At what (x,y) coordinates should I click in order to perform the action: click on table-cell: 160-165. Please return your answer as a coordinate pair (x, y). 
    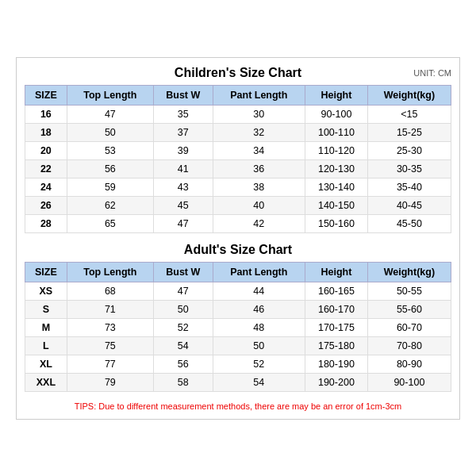
    Looking at the image, I should click on (336, 290).